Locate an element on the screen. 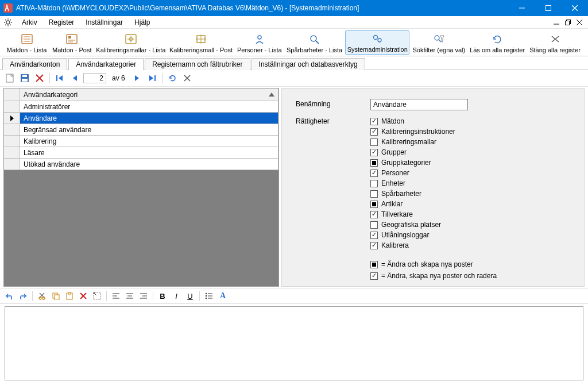  delete-selection-button is located at coordinates (83, 296).